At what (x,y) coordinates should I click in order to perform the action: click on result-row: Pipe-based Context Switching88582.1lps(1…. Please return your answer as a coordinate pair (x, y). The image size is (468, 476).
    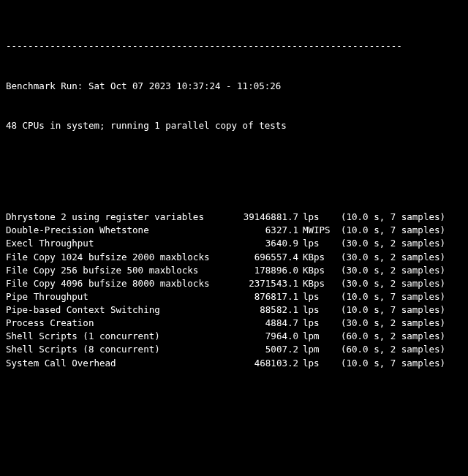
    Looking at the image, I should click on (234, 310).